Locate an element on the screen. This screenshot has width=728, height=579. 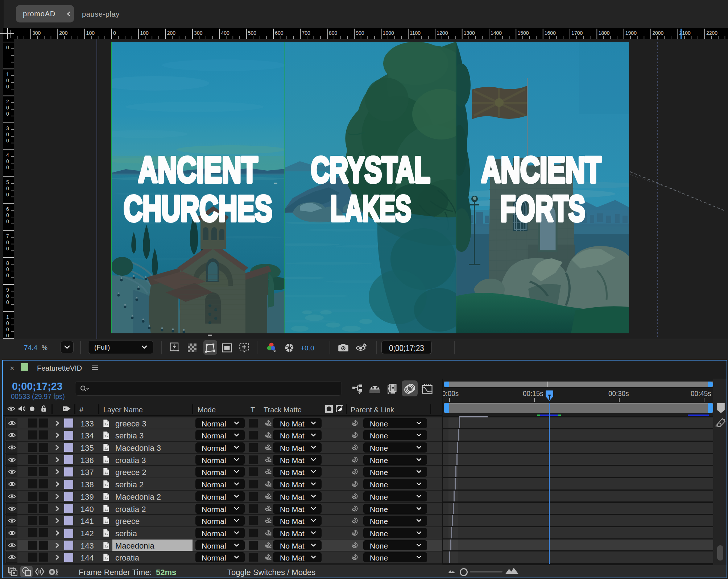
svg-text: 400 is located at coordinates (225, 33).